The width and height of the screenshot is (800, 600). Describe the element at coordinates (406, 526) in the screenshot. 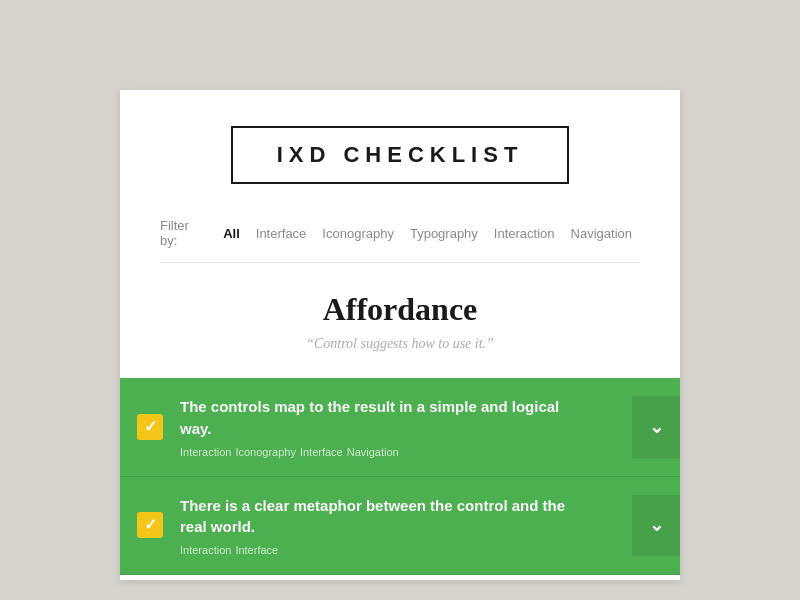

I see `item-content-2: There is a clear metaphor between the co…` at that location.